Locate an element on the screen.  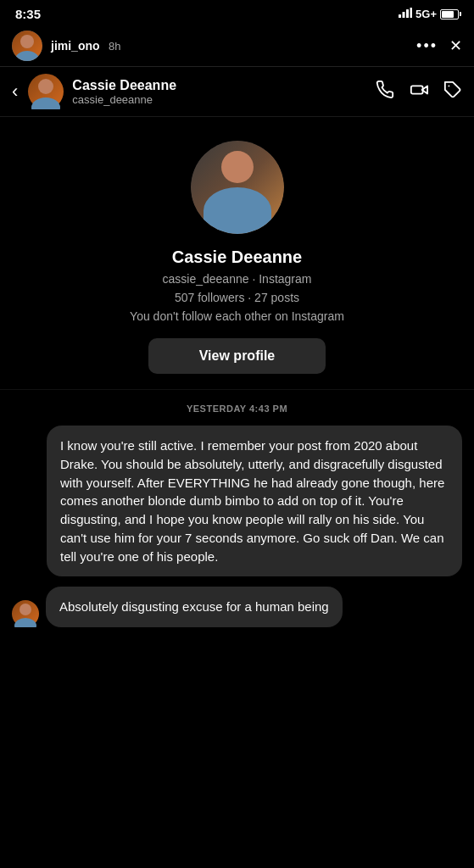
close-icon: ✕ is located at coordinates (456, 46).